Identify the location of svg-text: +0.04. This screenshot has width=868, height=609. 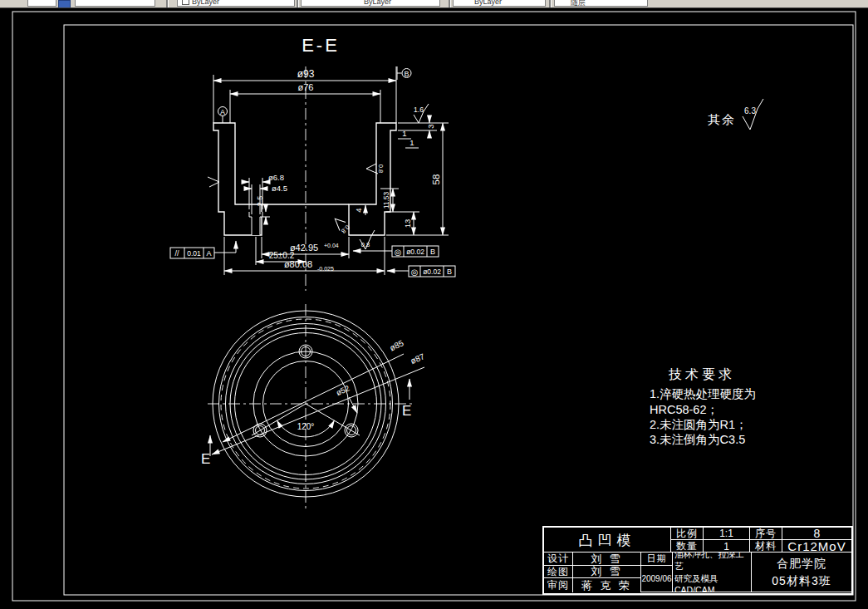
(331, 246).